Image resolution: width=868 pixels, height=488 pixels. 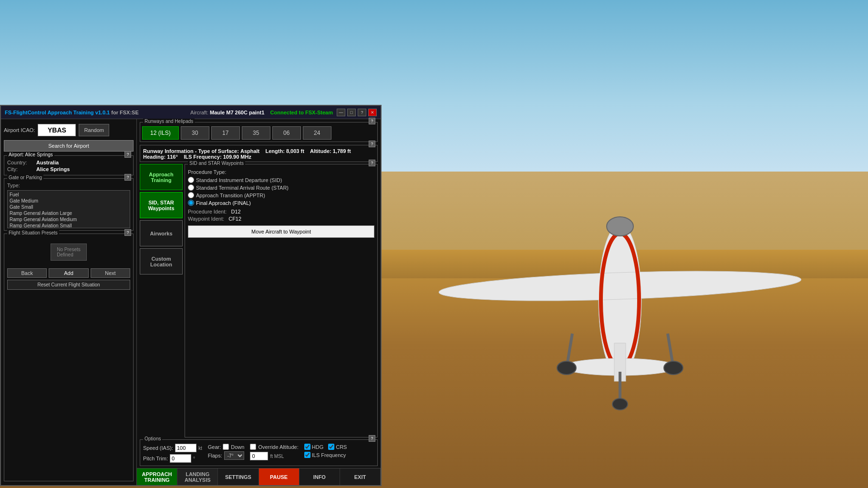 I want to click on pitch-trim-row: Pitch Trim: °, so click(x=173, y=458).